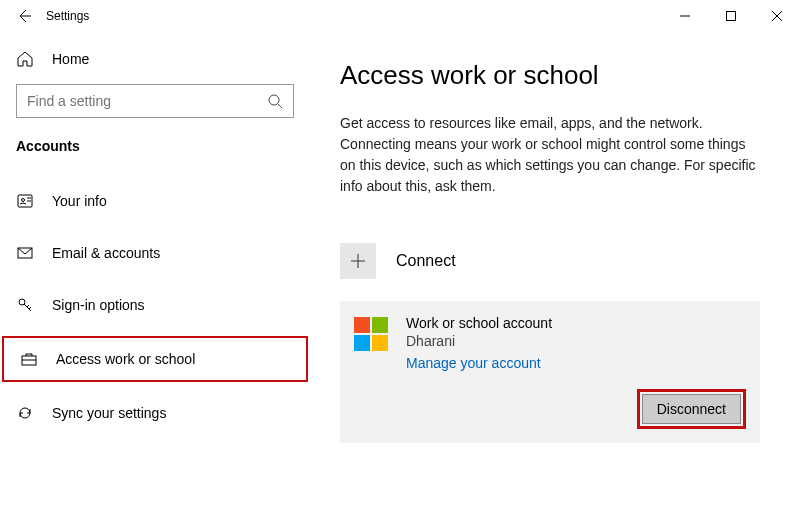 The width and height of the screenshot is (800, 522). Describe the element at coordinates (98, 305) in the screenshot. I see `sidebar-item-label: Sign-in options` at that location.